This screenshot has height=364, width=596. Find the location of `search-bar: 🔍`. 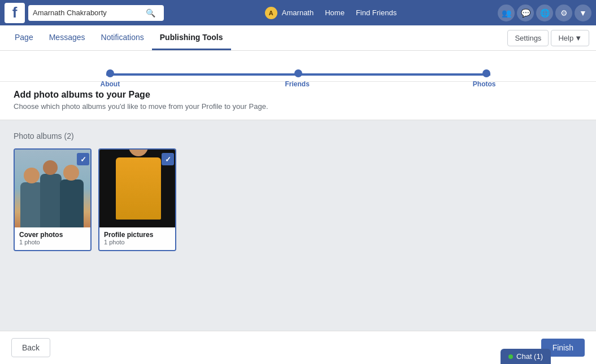

search-bar: 🔍 is located at coordinates (96, 13).